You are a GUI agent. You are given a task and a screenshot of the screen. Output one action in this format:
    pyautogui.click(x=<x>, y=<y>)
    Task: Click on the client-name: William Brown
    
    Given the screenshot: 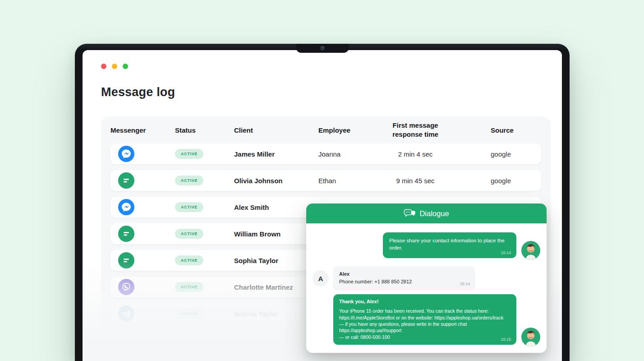 What is the action you would take?
    pyautogui.click(x=276, y=234)
    